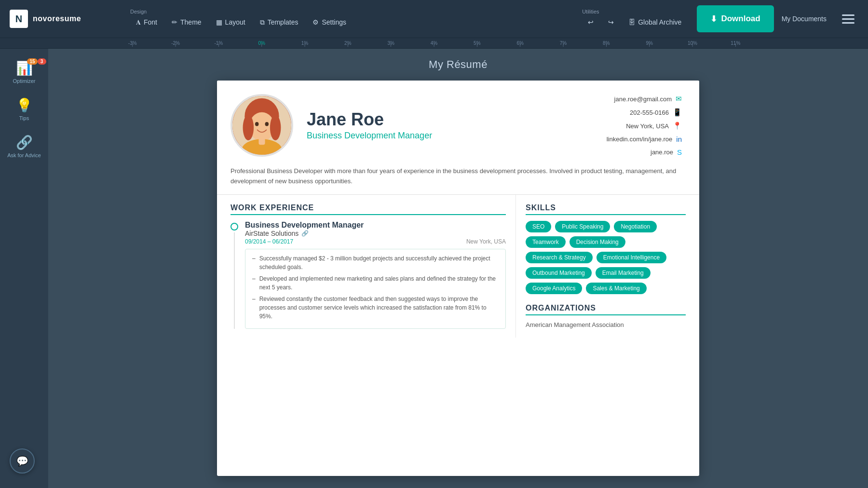  I want to click on contact-phone-row: 202-555-0166 📱, so click(656, 112).